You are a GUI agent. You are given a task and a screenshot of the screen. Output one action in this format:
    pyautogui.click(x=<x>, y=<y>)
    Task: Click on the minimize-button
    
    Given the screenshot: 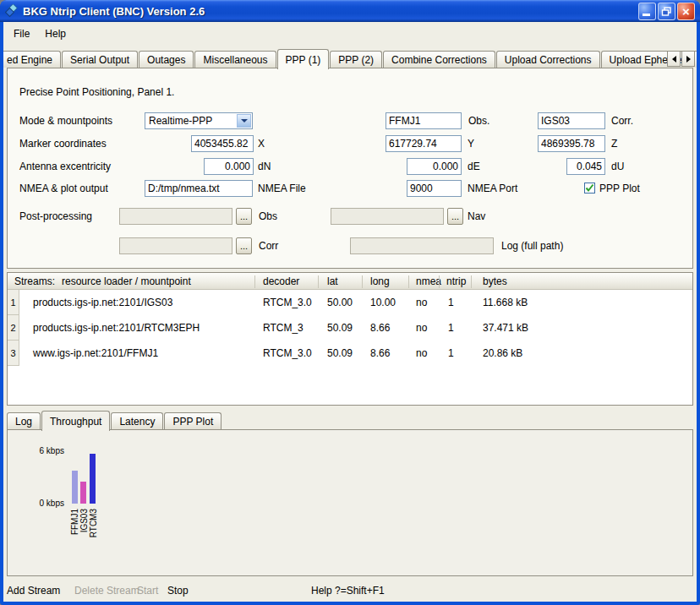 What is the action you would take?
    pyautogui.click(x=648, y=12)
    